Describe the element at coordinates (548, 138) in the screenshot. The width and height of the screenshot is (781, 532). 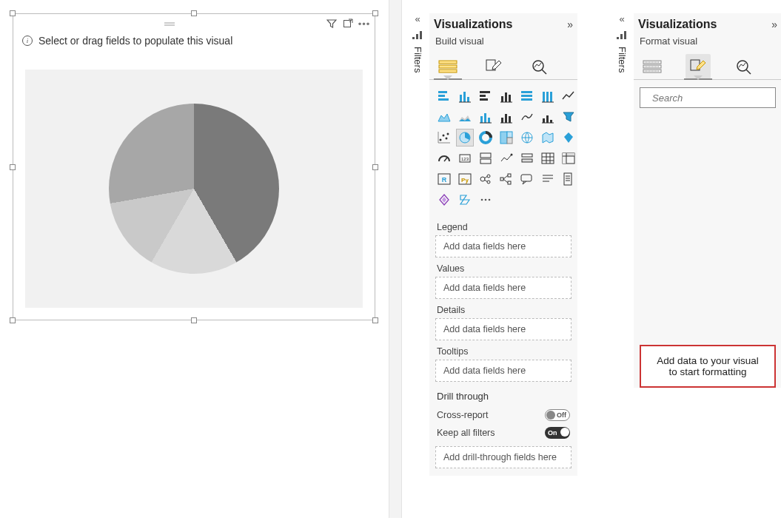
I see `visual-type-filled-map` at that location.